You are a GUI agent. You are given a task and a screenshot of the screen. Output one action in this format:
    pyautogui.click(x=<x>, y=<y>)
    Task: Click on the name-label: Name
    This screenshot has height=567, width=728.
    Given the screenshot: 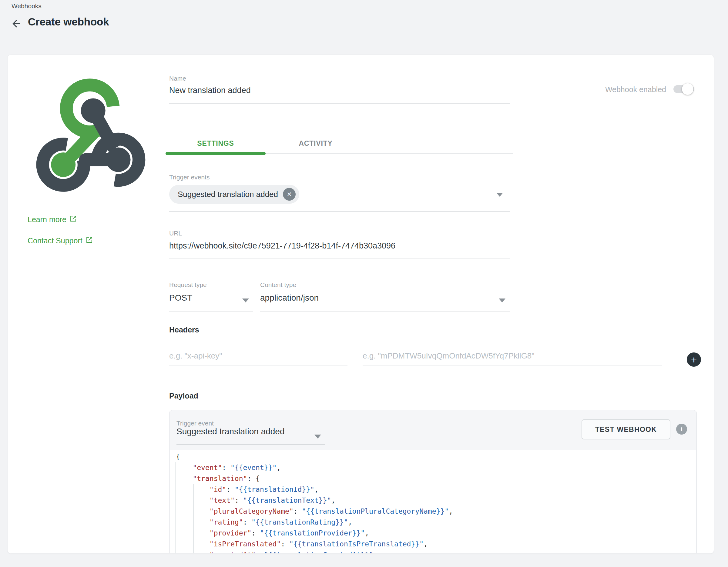 What is the action you would take?
    pyautogui.click(x=178, y=79)
    